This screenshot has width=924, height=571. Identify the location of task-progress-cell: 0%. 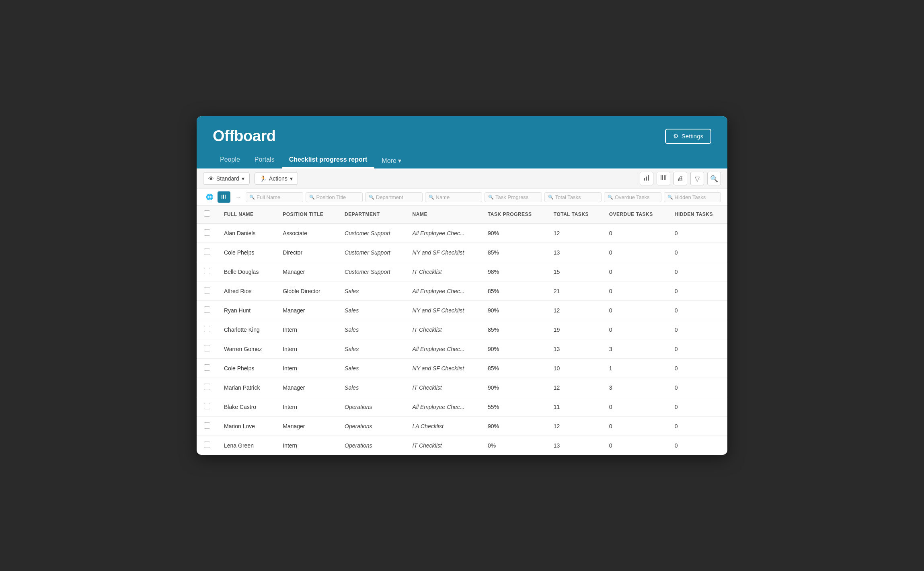
(514, 446).